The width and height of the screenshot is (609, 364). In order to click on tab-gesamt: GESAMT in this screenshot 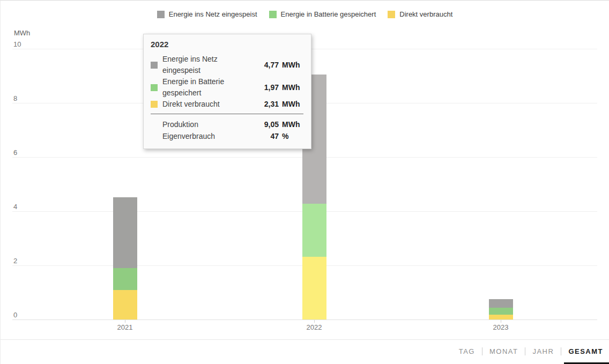, I will do `click(585, 352)`.